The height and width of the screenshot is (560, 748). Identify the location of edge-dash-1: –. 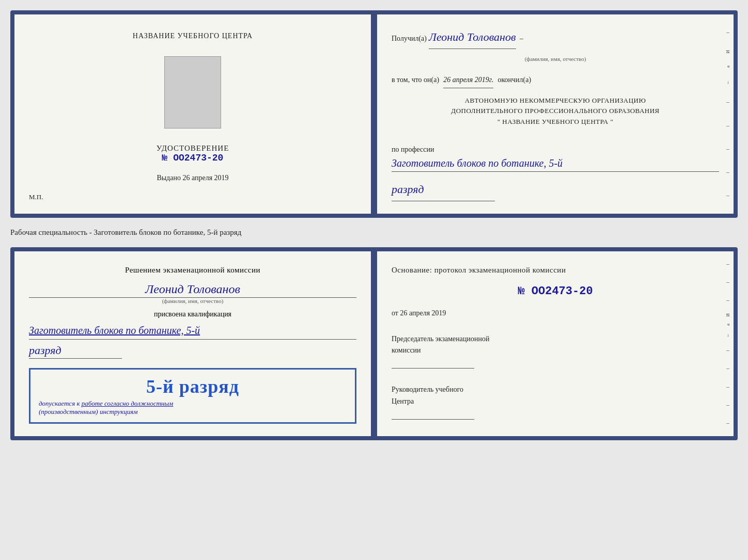
(728, 33).